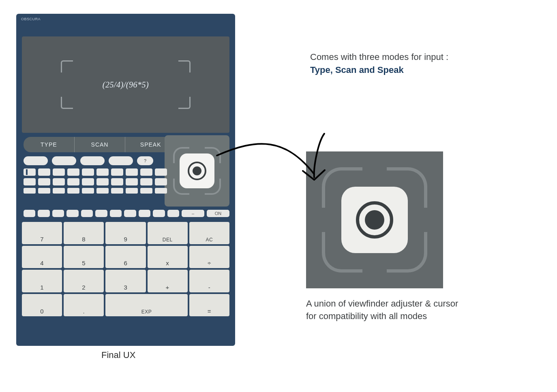 The height and width of the screenshot is (392, 557). What do you see at coordinates (126, 257) in the screenshot?
I see `key-6: 6` at bounding box center [126, 257].